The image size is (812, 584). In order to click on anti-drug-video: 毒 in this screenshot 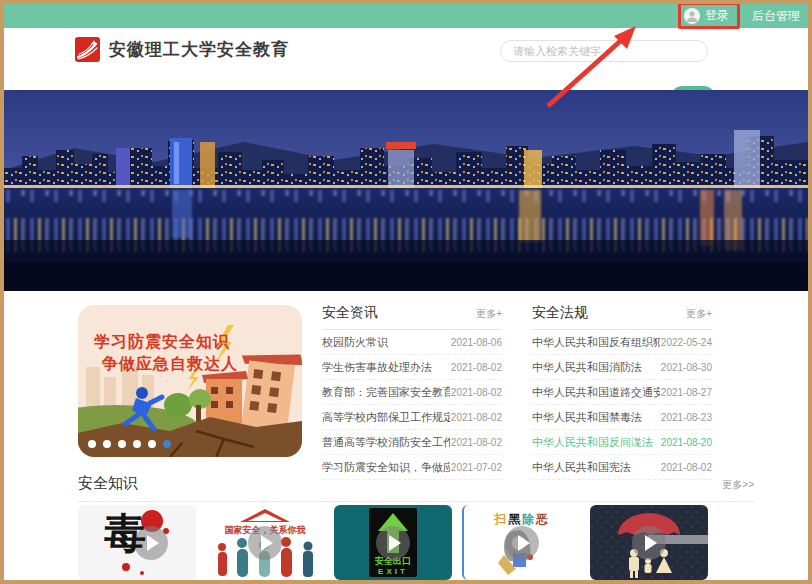, I will do `click(137, 542)`.